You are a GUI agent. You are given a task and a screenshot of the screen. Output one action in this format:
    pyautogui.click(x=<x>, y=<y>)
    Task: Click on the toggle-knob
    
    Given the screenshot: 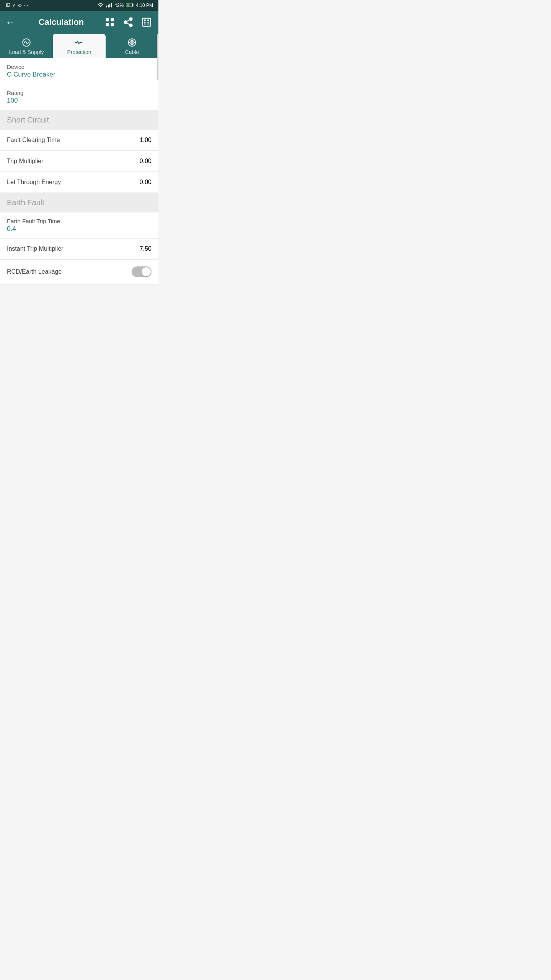 What is the action you would take?
    pyautogui.click(x=146, y=272)
    